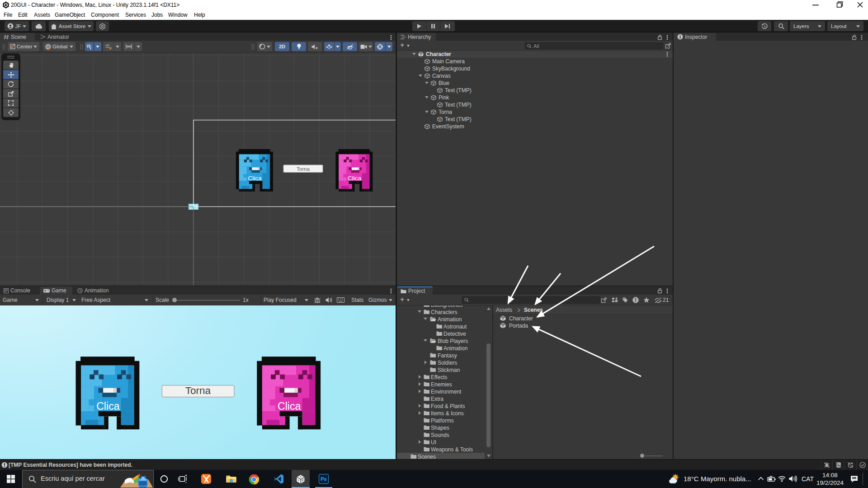 Image resolution: width=868 pixels, height=488 pixels. Describe the element at coordinates (90, 48) in the screenshot. I see `svg-text: Y` at that location.